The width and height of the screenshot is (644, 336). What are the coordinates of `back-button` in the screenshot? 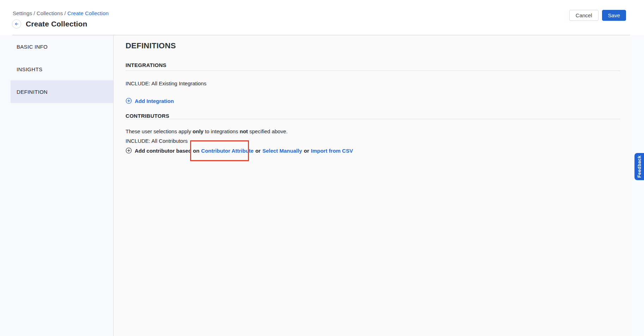 It's located at (17, 24).